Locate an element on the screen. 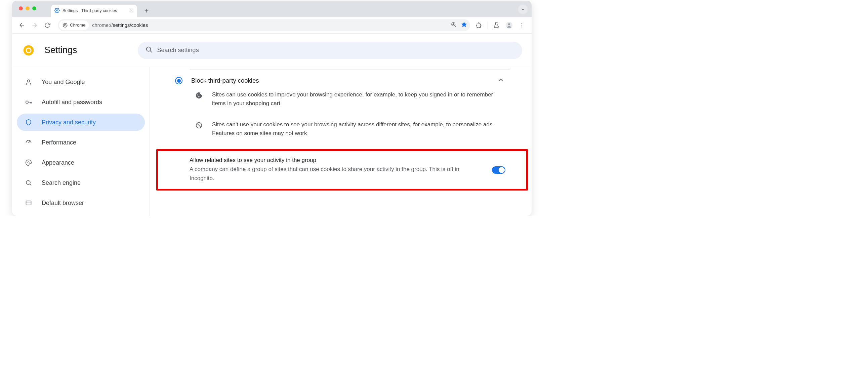  description-text: Sites can't use your cookies to see your… is located at coordinates (359, 129).